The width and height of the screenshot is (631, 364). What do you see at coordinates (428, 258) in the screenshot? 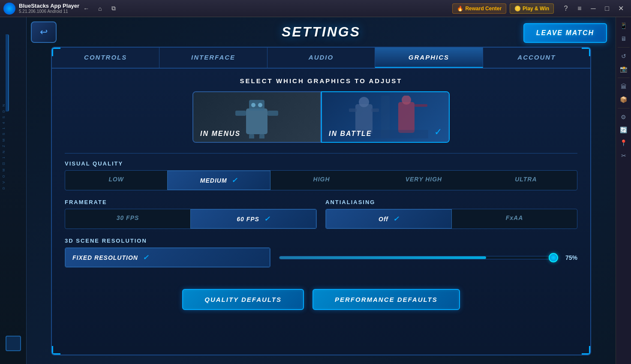
I see `resolution-slider-container: 75%` at bounding box center [428, 258].